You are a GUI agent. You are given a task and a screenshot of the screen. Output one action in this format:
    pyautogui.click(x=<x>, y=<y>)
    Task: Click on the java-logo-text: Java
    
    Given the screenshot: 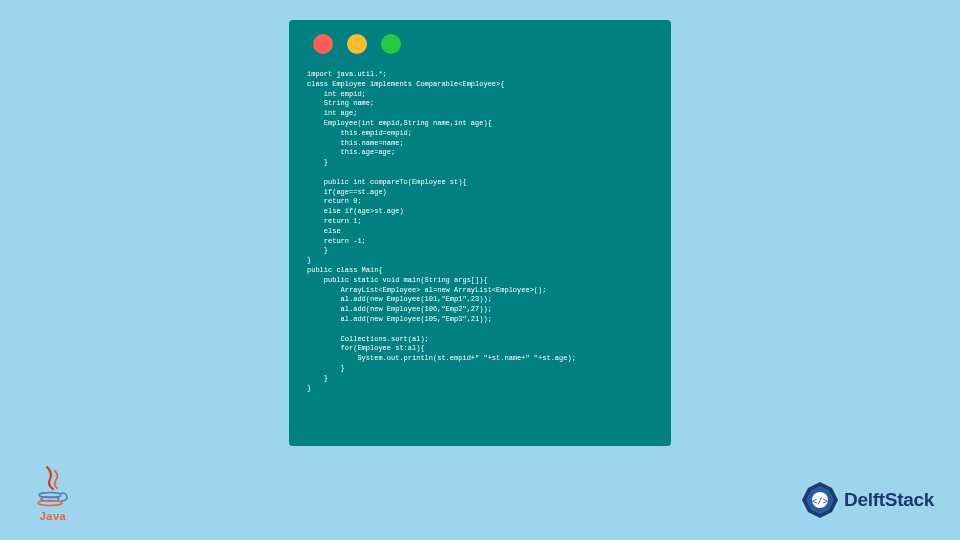 What is the action you would take?
    pyautogui.click(x=53, y=516)
    